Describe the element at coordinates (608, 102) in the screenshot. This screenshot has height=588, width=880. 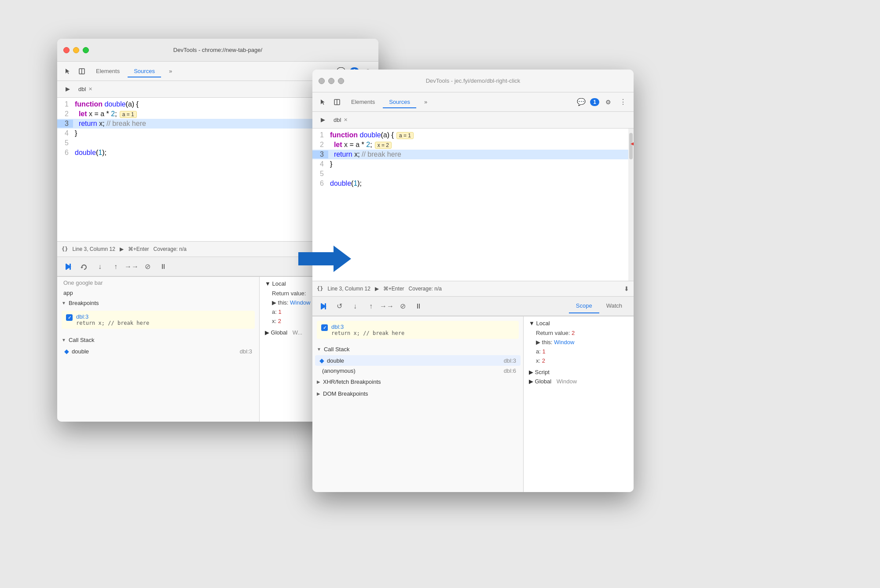
I see `gear-icon-2: ⚙` at that location.